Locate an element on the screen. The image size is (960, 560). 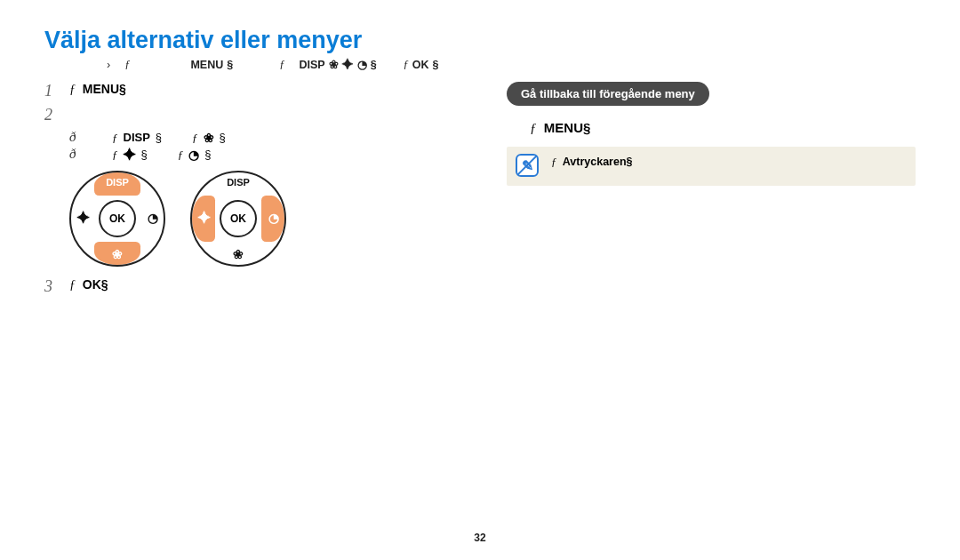
step-1-f: ƒ is located at coordinates (73, 89).